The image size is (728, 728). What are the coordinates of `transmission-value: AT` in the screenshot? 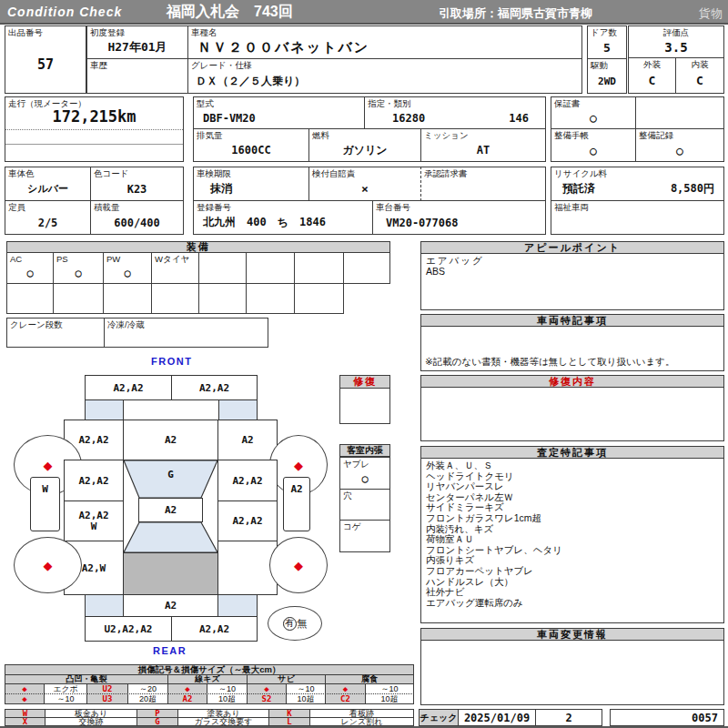 It's located at (483, 150).